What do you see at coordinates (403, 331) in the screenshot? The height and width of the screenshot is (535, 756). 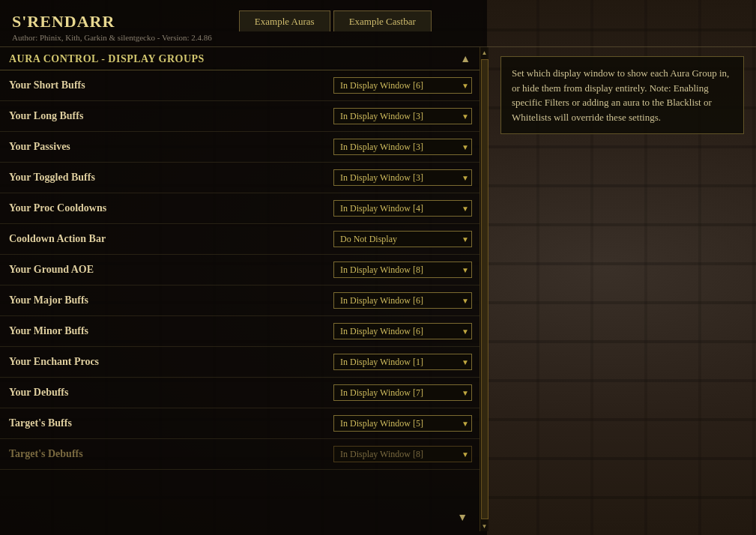 I see `dropdown-minor-buffs: Do Not DisplayIn Display Window [1]In Di…` at bounding box center [403, 331].